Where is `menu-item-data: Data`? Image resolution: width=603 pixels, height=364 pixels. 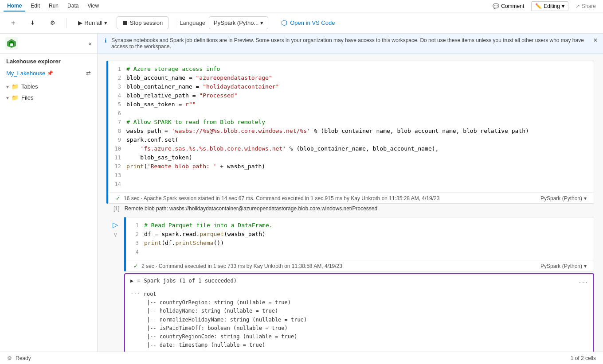 menu-item-data: Data is located at coordinates (73, 6).